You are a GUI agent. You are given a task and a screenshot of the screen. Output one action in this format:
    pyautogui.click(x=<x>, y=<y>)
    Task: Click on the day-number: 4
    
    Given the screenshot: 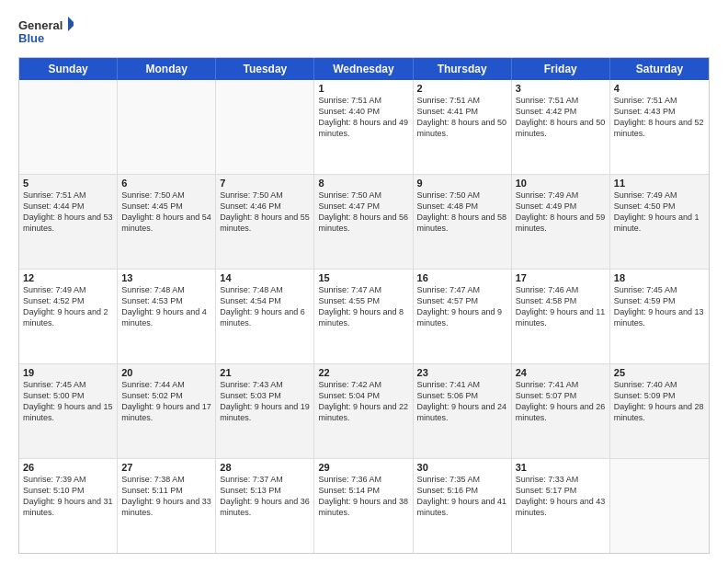 What is the action you would take?
    pyautogui.click(x=660, y=88)
    